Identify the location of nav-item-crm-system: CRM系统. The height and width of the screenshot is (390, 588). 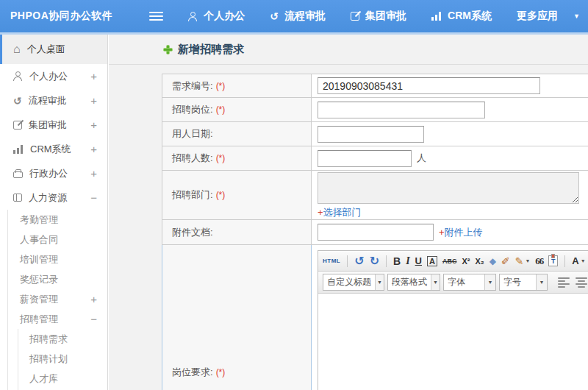
(462, 16).